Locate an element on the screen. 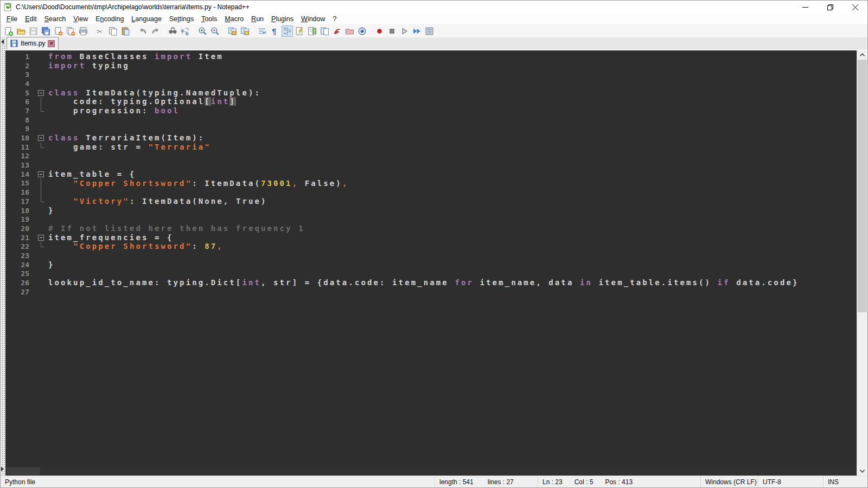 This screenshot has width=868, height=488. vertical-scrollbar is located at coordinates (862, 263).